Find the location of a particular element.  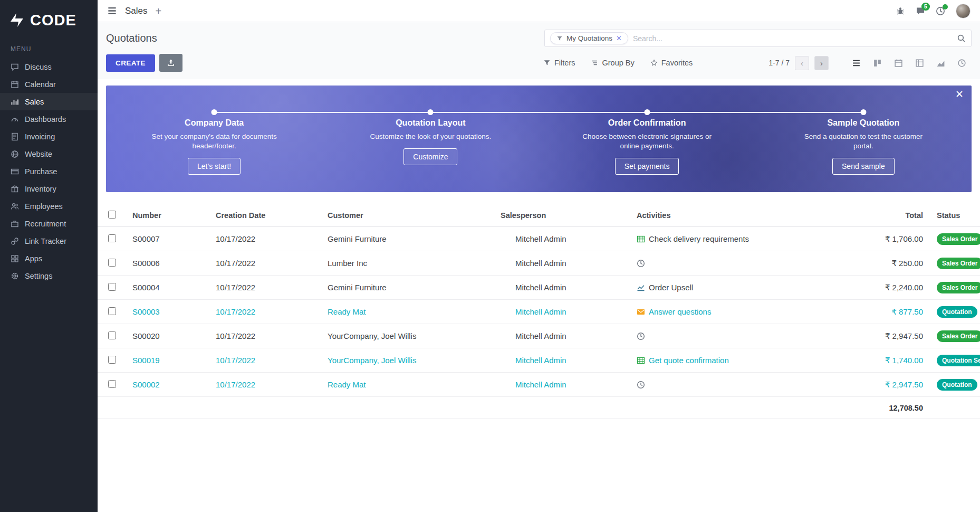

filters-label: Filters is located at coordinates (564, 63).